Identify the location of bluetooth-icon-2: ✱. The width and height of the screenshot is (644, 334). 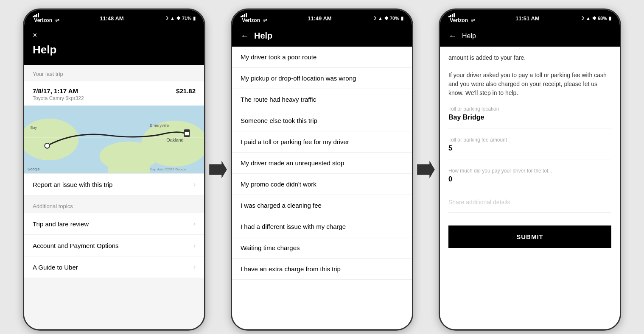
(386, 19).